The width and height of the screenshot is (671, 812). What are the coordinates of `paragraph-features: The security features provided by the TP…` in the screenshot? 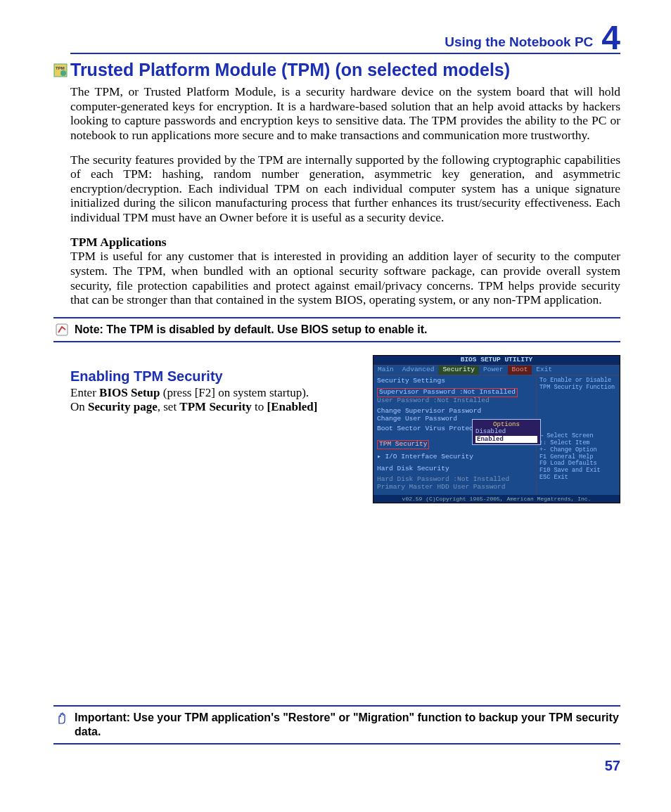 It's located at (345, 188).